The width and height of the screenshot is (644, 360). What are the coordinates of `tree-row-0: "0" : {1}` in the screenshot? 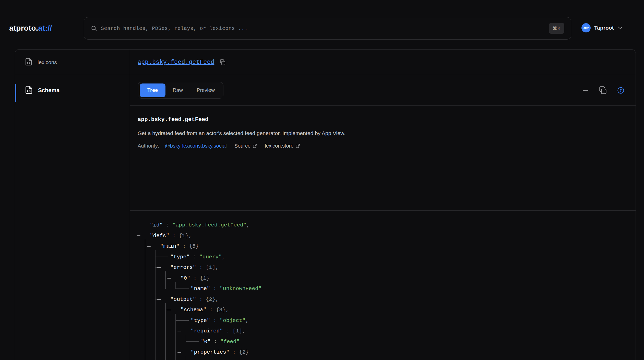 It's located at (383, 278).